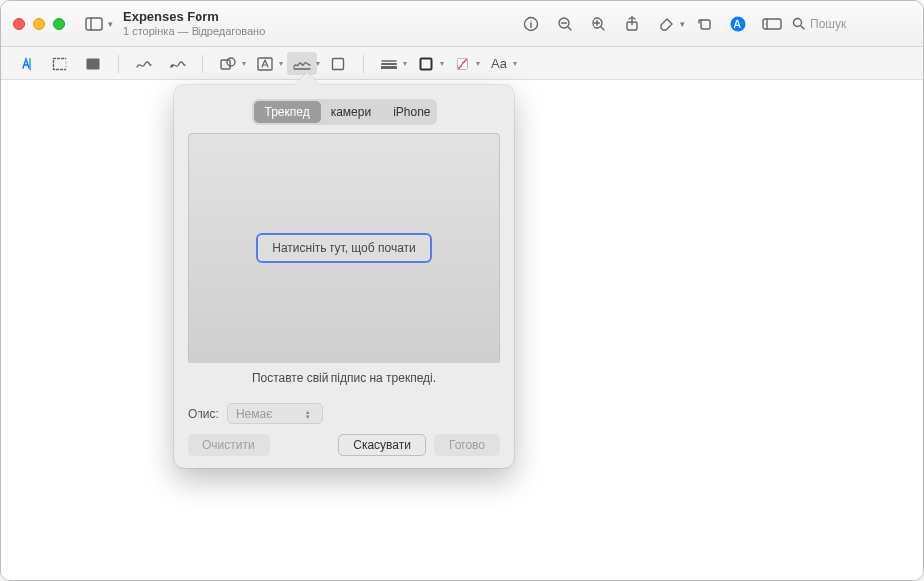  I want to click on note-icon, so click(338, 64).